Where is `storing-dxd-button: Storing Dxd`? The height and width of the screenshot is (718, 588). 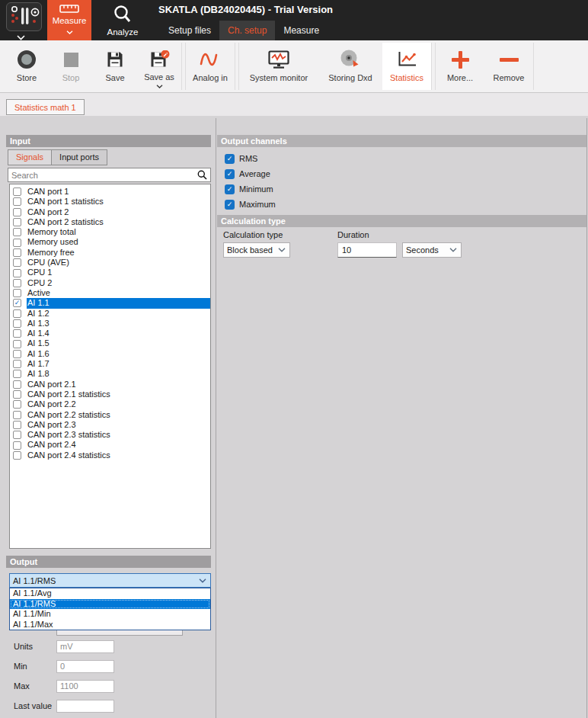 storing-dxd-button: Storing Dxd is located at coordinates (350, 66).